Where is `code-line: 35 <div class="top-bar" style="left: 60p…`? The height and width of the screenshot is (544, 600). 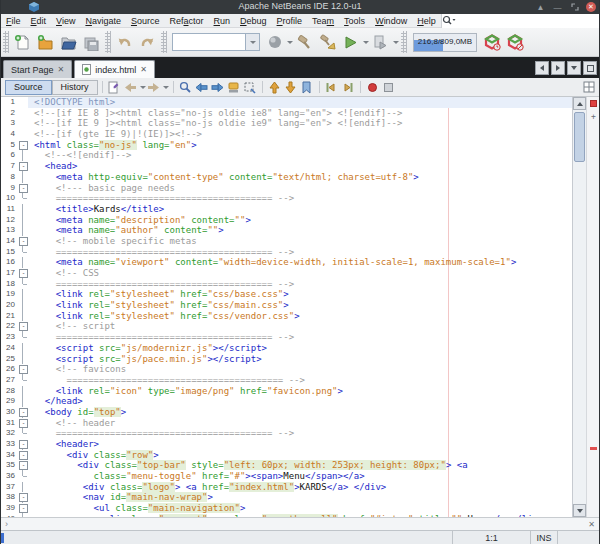 code-line: 35 <div class="top-bar" style="left: 60p… is located at coordinates (286, 466).